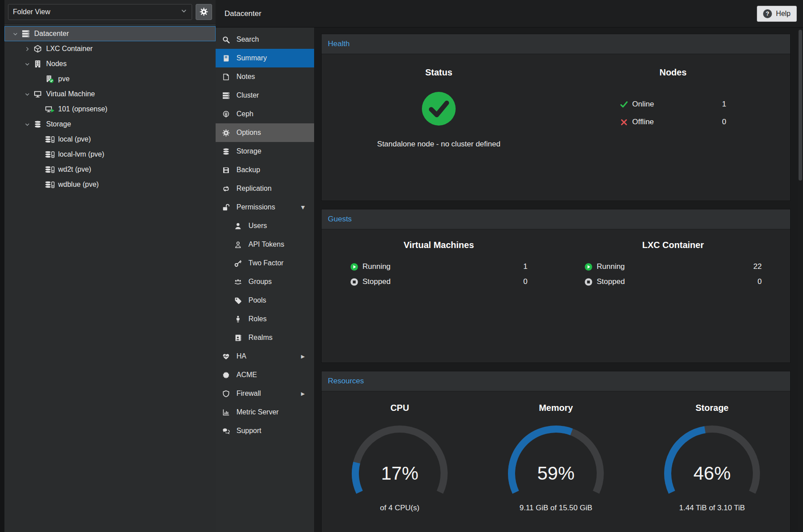 The width and height of the screenshot is (803, 532). I want to click on caret-right-icon: ▶, so click(303, 394).